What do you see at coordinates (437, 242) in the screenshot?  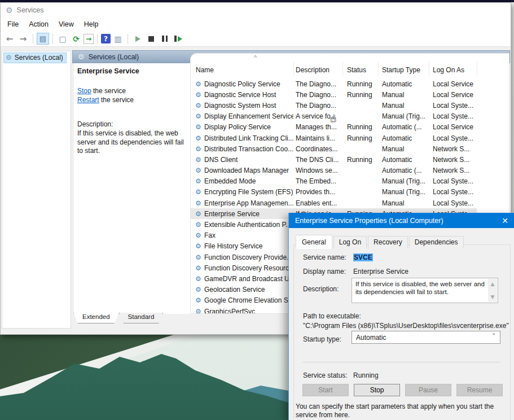 I see `tab-dependencies: Dependencies` at bounding box center [437, 242].